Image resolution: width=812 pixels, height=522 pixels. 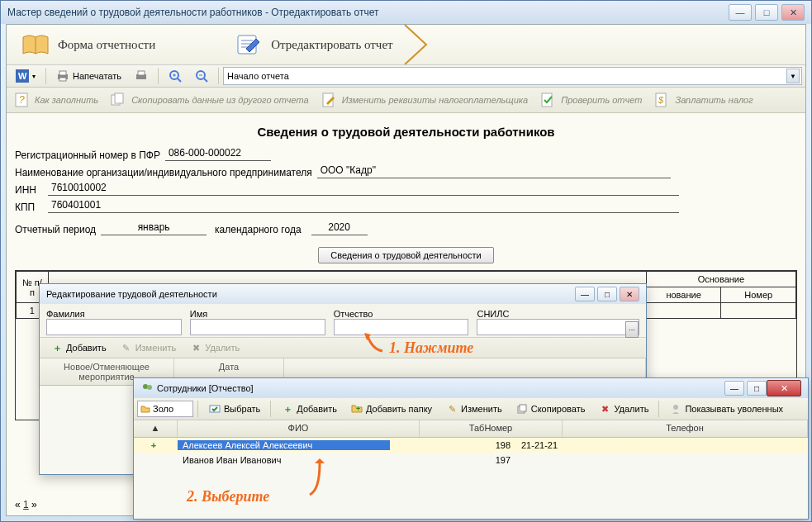 What do you see at coordinates (522, 409) in the screenshot?
I see `copy-icon` at bounding box center [522, 409].